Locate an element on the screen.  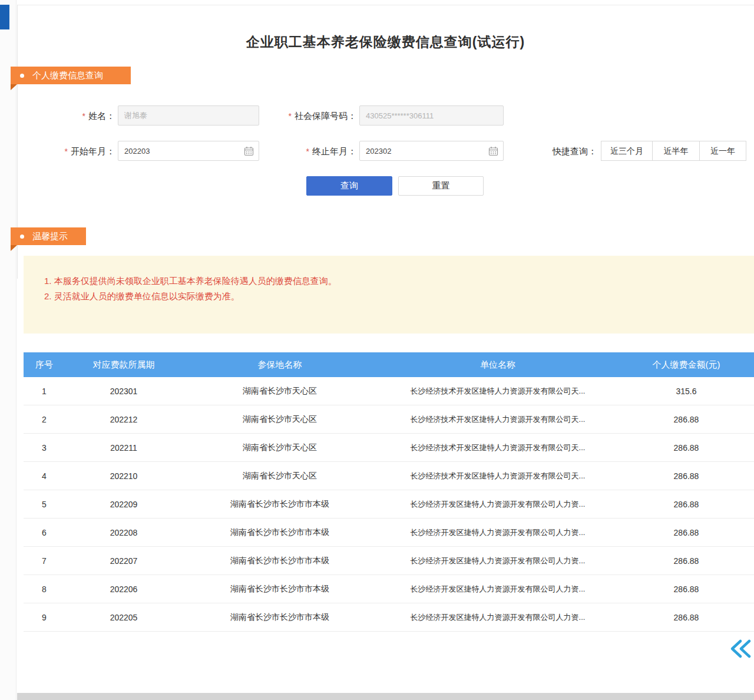
table-row: 1 202301 湖南省长沙市天心区 长沙经济技术开发区捷特人力资源开发有限公司… is located at coordinates (389, 391).